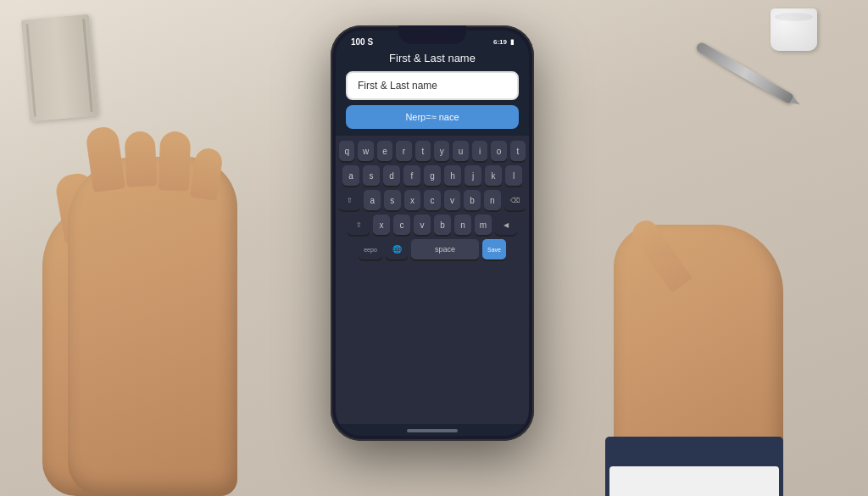 Image resolution: width=868 pixels, height=496 pixels. Describe the element at coordinates (432, 200) in the screenshot. I see `key-c: c` at that location.